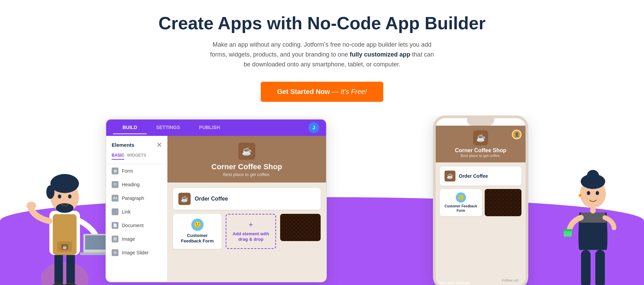  What do you see at coordinates (251, 225) in the screenshot?
I see `add-icon: +` at bounding box center [251, 225].